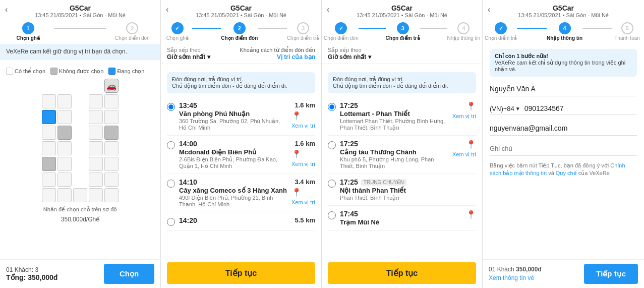 Image resolution: width=644 pixels, height=288 pixels. What do you see at coordinates (401, 222) in the screenshot?
I see `stop-name: Trạm Mũi Né` at bounding box center [401, 222].